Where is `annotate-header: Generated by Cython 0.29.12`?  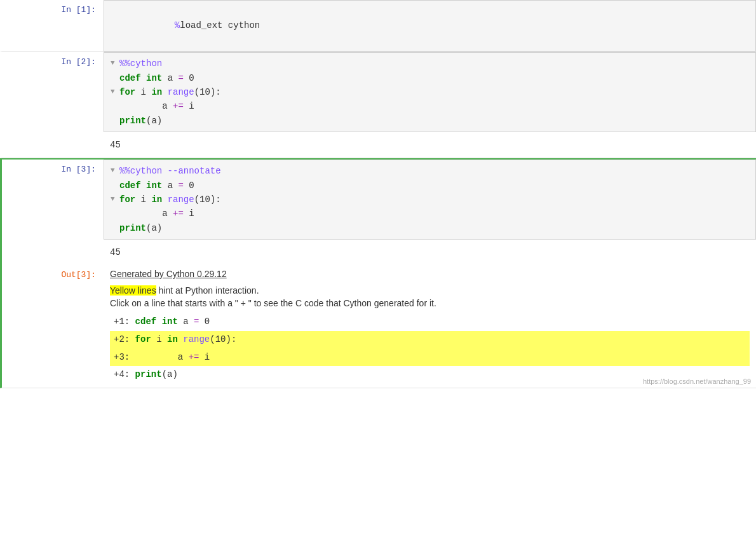 annotate-header: Generated by Cython 0.29.12 is located at coordinates (429, 274).